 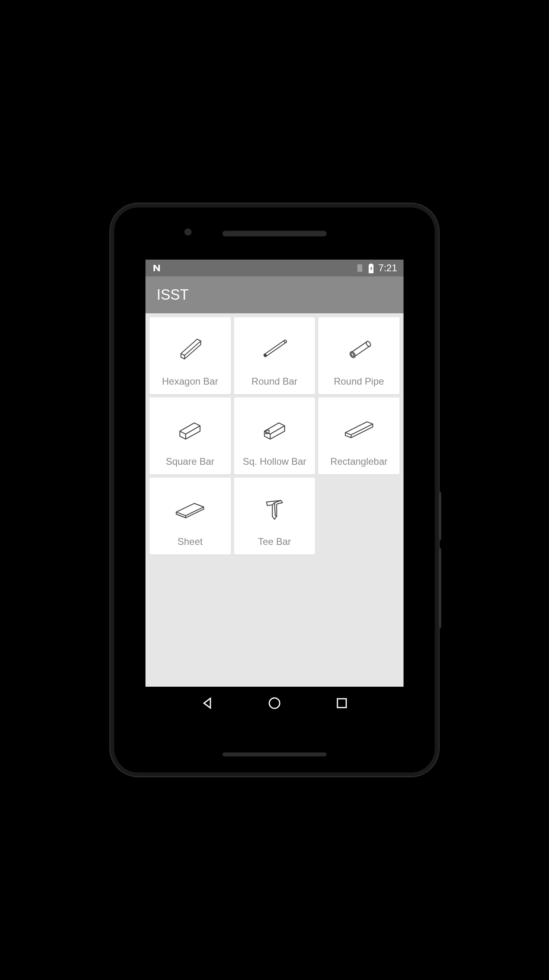 What do you see at coordinates (359, 436) in the screenshot?
I see `tile-rectangle-bar: Rectanglebar` at bounding box center [359, 436].